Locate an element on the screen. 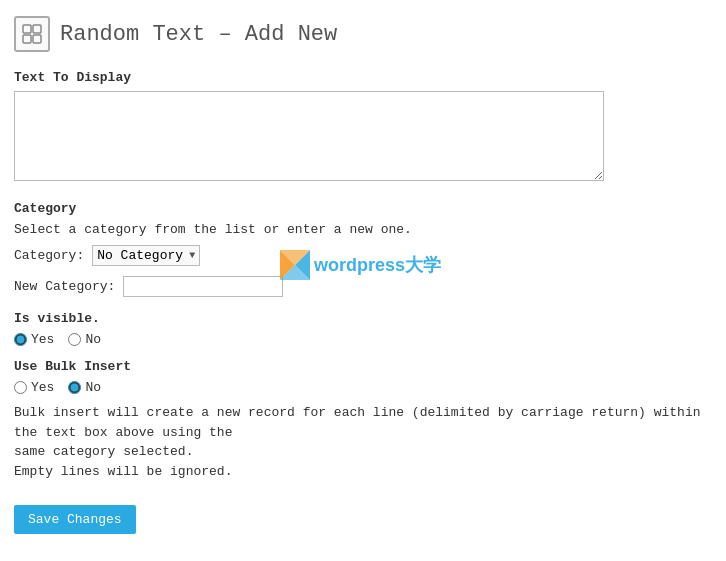 This screenshot has width=726, height=561. bulk-yes-option: Yes is located at coordinates (34, 388).